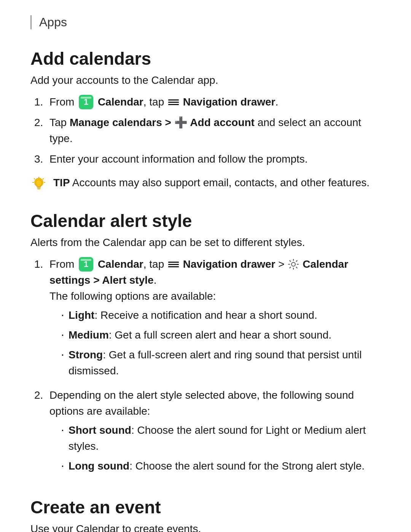 The image size is (411, 532). What do you see at coordinates (207, 131) in the screenshot?
I see `list-item: 2. Tap Manage calendars > ➕ Add account …` at bounding box center [207, 131].